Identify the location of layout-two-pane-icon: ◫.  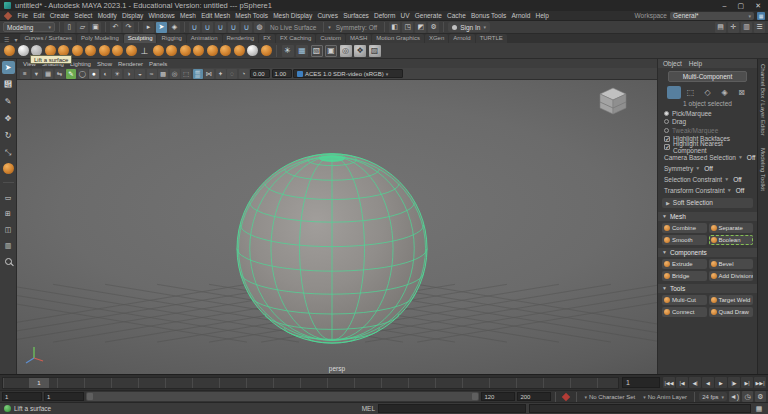
(8, 230).